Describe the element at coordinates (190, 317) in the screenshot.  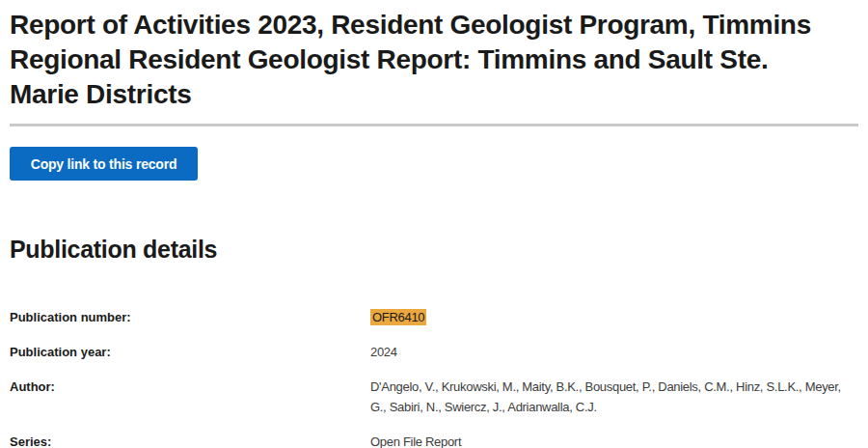
I see `publication-number-label: Publication number:` at that location.